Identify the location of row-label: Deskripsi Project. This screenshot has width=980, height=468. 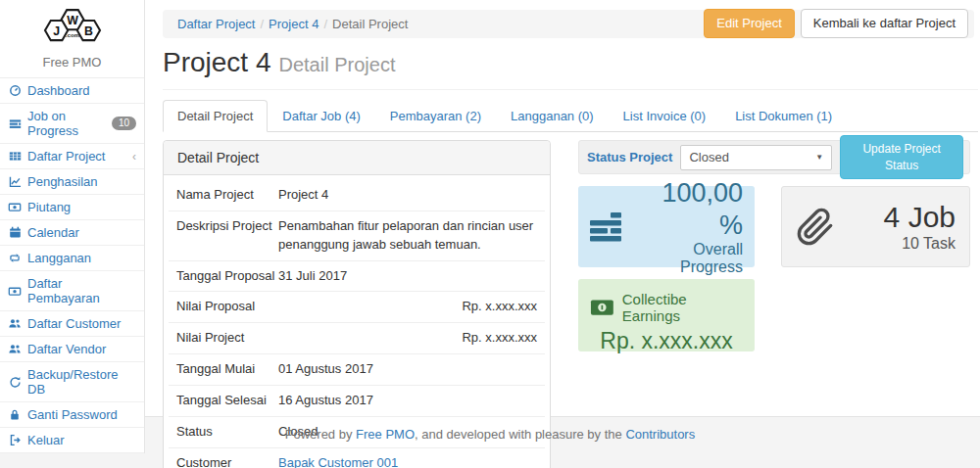
(227, 236).